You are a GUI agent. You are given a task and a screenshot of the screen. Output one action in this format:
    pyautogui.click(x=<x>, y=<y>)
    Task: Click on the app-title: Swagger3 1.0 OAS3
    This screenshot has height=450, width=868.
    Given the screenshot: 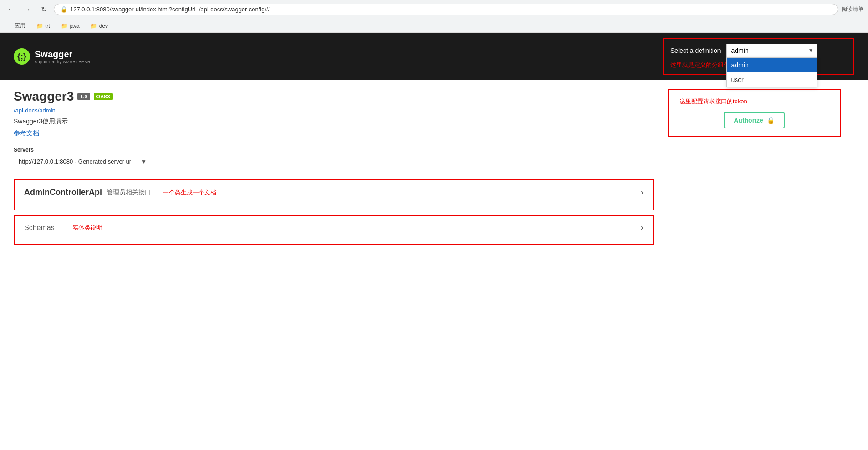 What is the action you would take?
    pyautogui.click(x=334, y=97)
    